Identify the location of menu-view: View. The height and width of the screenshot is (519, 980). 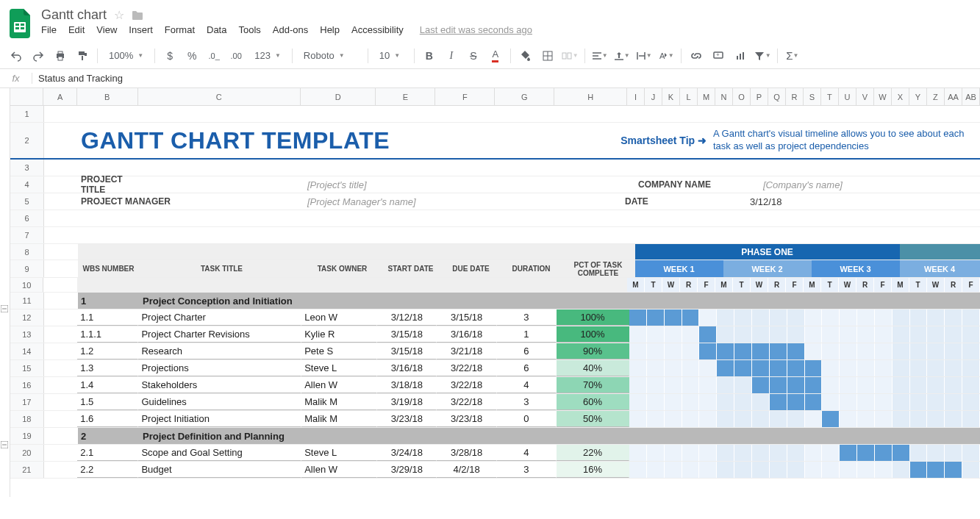
(107, 29).